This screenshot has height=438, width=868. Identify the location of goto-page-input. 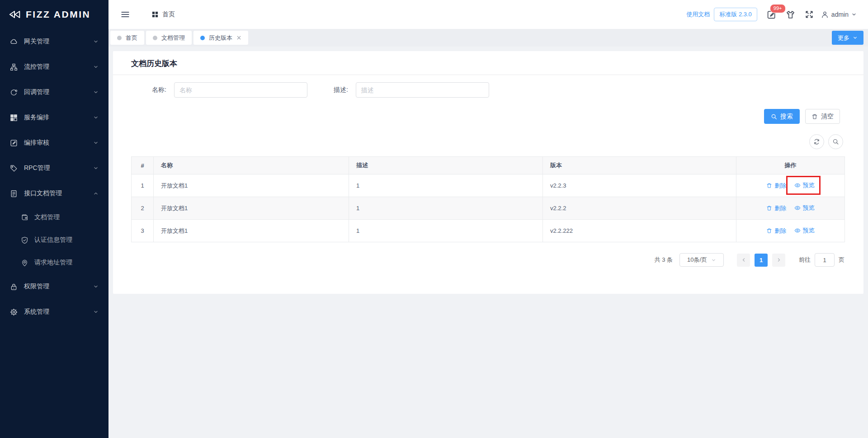
(825, 260).